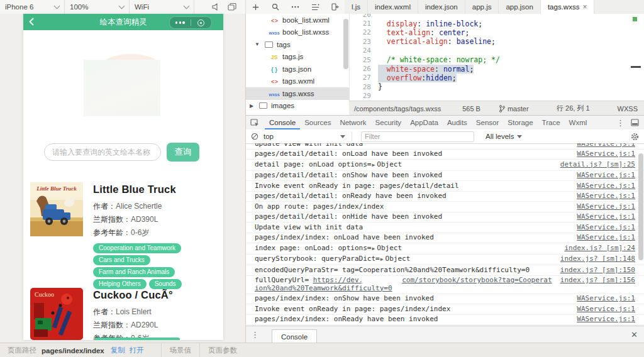 The width and height of the screenshot is (644, 357). I want to click on network-dropdown: WiFi, so click(162, 7).